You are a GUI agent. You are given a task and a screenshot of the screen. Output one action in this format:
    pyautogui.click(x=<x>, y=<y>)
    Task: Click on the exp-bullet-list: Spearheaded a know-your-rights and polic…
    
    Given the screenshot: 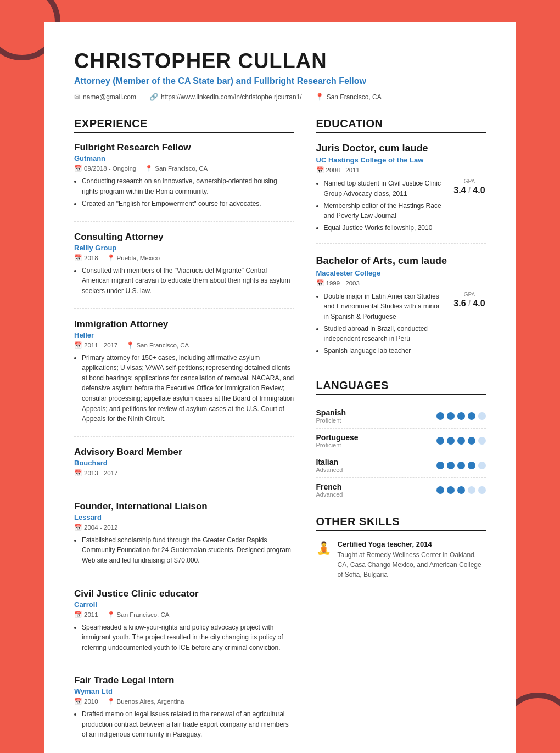 What is the action you would take?
    pyautogui.click(x=184, y=638)
    